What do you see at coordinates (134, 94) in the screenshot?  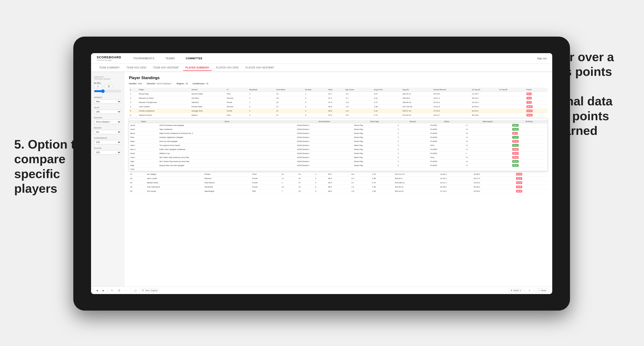 I see `rank-1: 1` at bounding box center [134, 94].